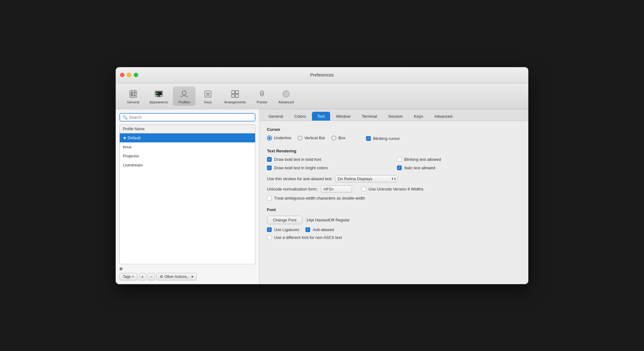 This screenshot has width=644, height=351. I want to click on blink-text-checkbox, so click(400, 159).